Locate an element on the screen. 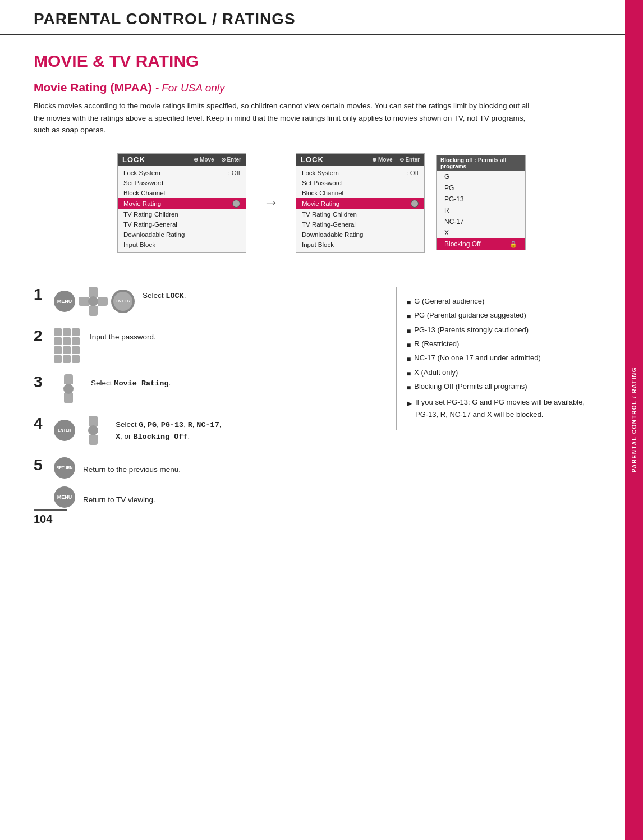  mockup2-row-downloadable: Downloadable Rating is located at coordinates (360, 235).